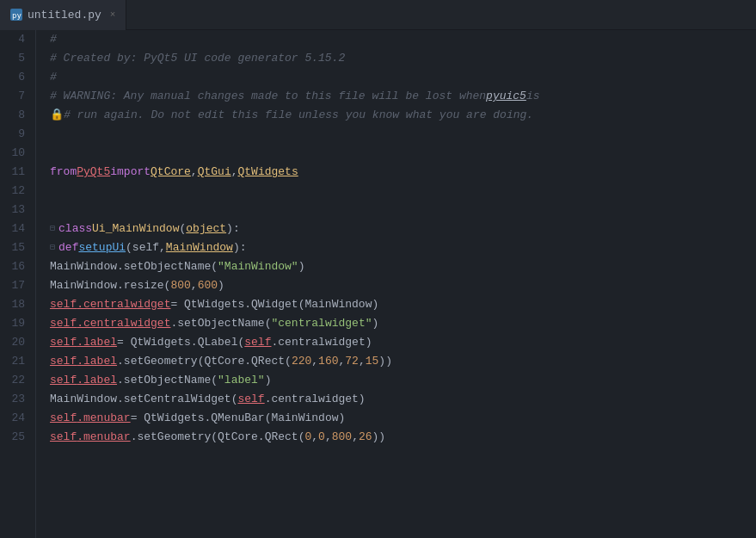  I want to click on line-number: 22, so click(15, 380).